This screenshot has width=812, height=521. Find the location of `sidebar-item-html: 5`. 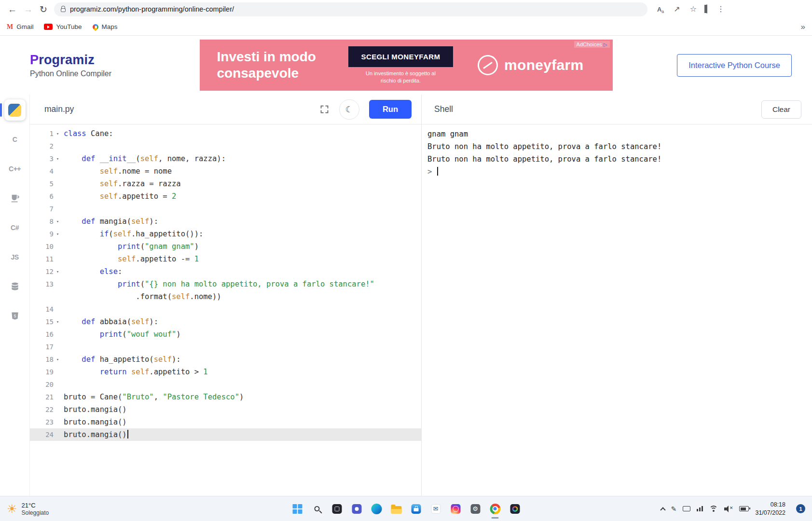

sidebar-item-html: 5 is located at coordinates (15, 316).